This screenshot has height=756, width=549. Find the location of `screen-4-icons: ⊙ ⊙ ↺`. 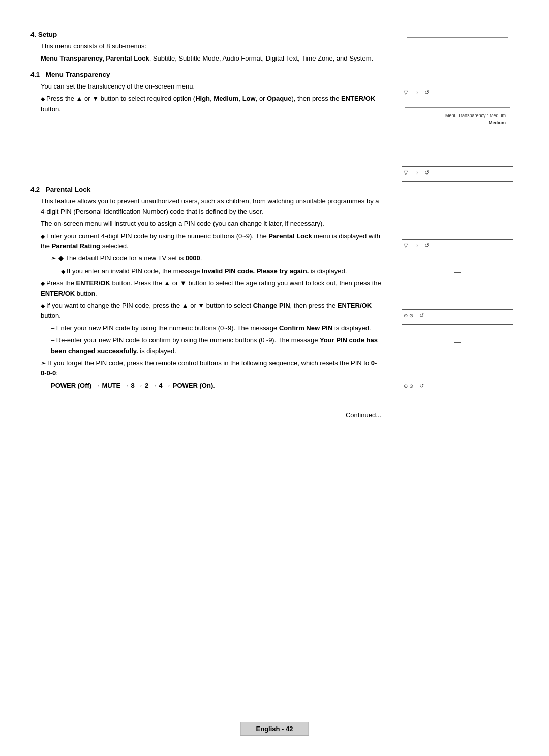

screen-4-icons: ⊙ ⊙ ↺ is located at coordinates (460, 315).